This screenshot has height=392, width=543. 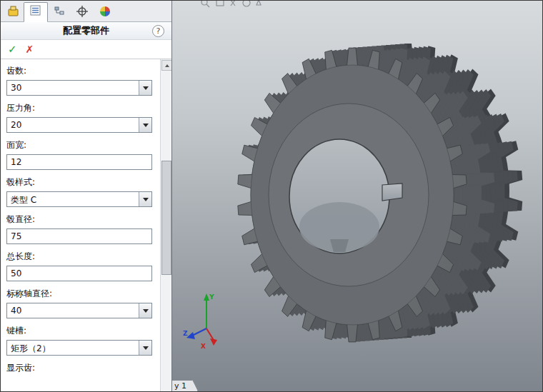 I want to click on keyway-notch, so click(x=392, y=192).